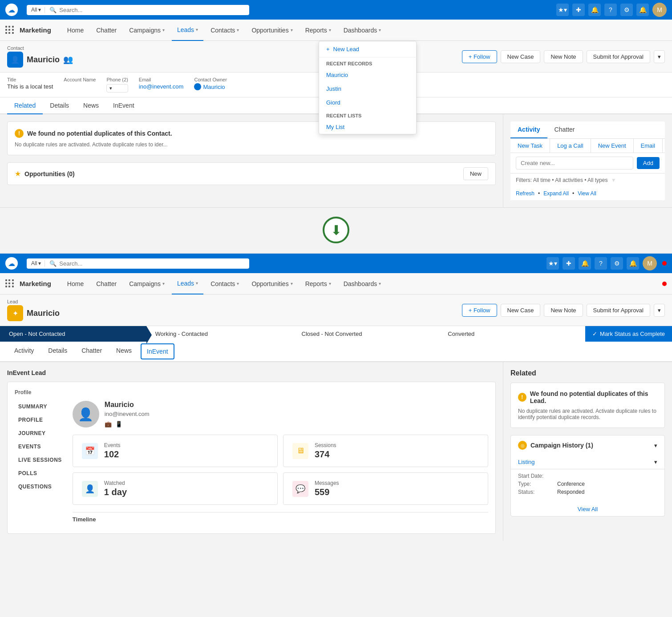 The image size is (672, 617). I want to click on bottom-nav-opportunities: Opportunities▾, so click(272, 284).